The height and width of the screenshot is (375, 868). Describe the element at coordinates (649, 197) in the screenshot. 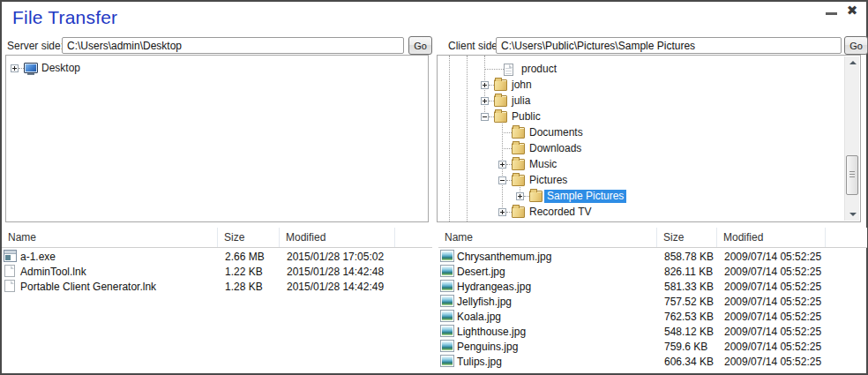

I see `tree-item-sample-pictures: Sample Pictures` at that location.